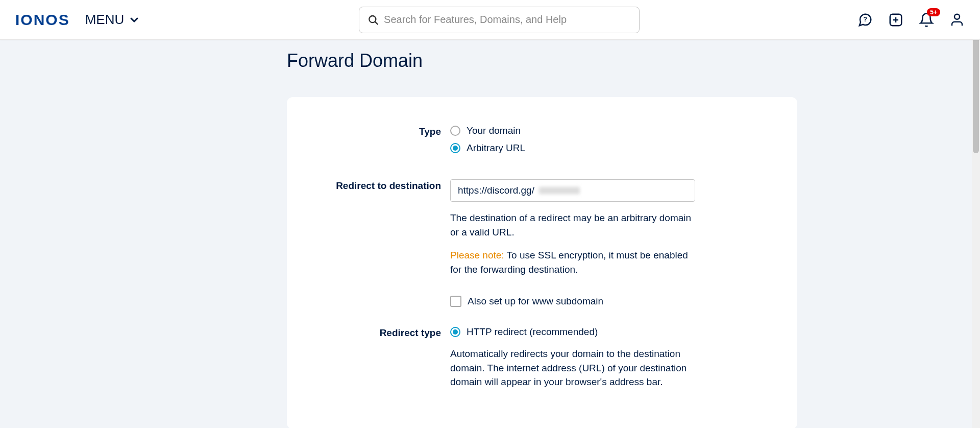 This screenshot has width=980, height=428. I want to click on scrollbar, so click(976, 214).